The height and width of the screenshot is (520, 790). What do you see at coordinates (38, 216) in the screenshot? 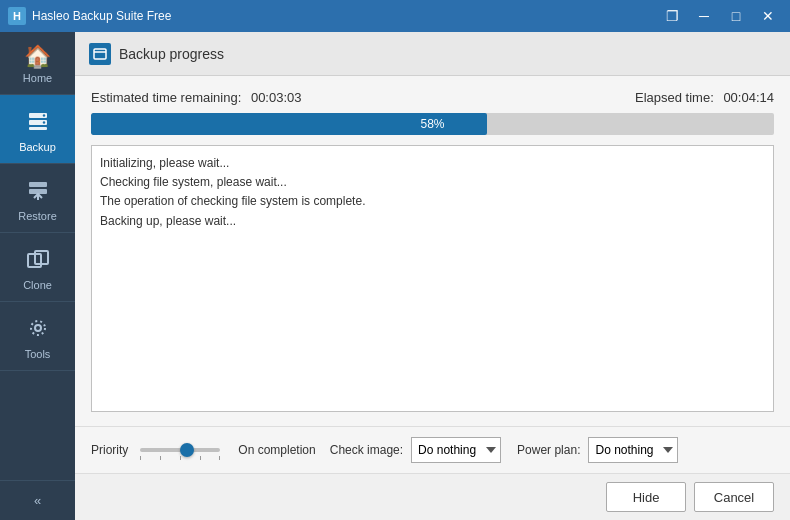
I see `sidebar-restore-label: Restore` at bounding box center [38, 216].